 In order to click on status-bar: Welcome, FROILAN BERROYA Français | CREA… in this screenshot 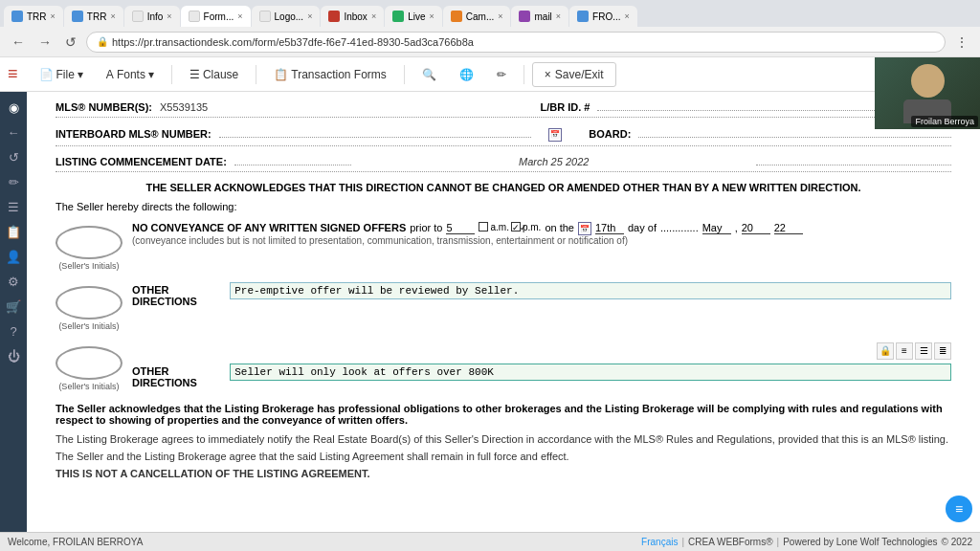, I will do `click(490, 541)`.